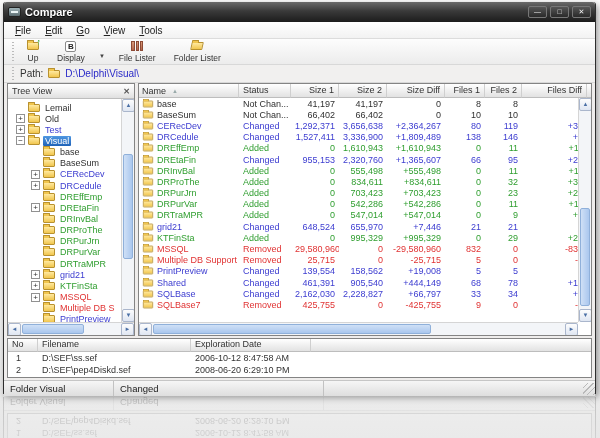 This screenshot has width=600, height=438. Describe the element at coordinates (198, 52) in the screenshot. I see `toolbar-folder-lister-button: Folder Lister` at that location.